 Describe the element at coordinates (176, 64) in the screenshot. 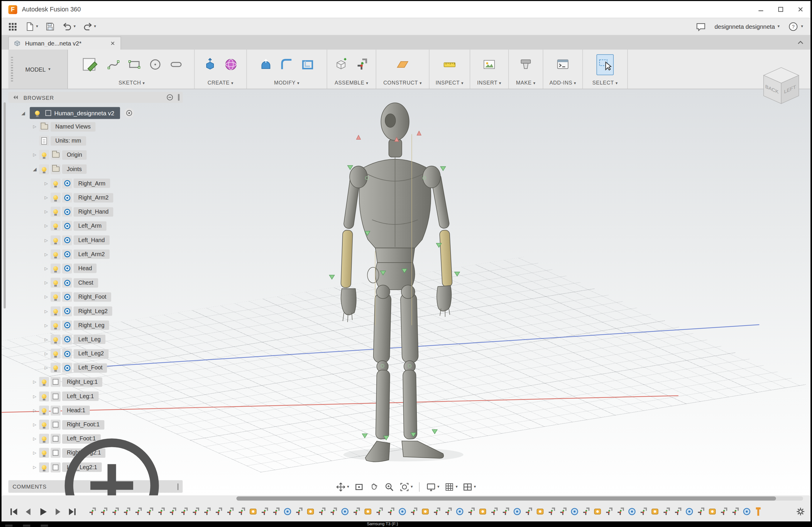

I see `slot-button` at that location.